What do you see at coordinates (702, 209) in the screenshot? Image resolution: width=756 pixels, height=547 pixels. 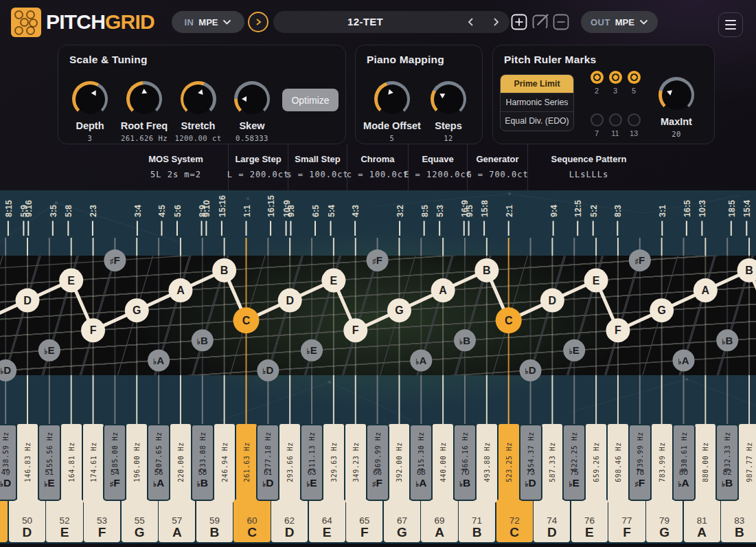 I see `ruler-label-10:3: 10:3` at bounding box center [702, 209].